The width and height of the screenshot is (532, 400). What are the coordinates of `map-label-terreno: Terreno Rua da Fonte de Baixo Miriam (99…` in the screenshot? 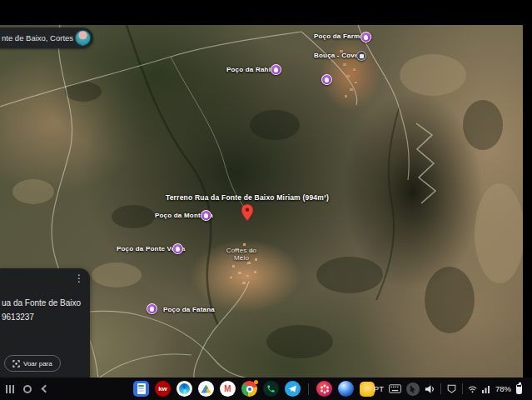 It's located at (247, 198).